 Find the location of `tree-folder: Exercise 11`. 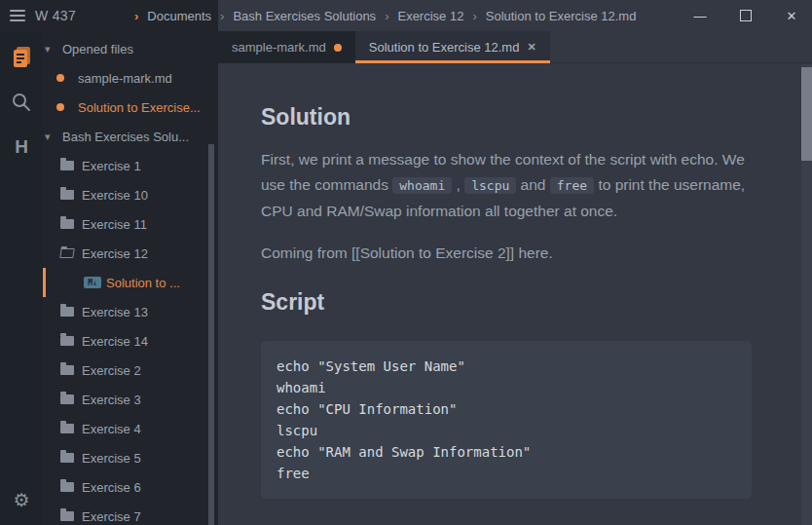

tree-folder: Exercise 11 is located at coordinates (130, 224).